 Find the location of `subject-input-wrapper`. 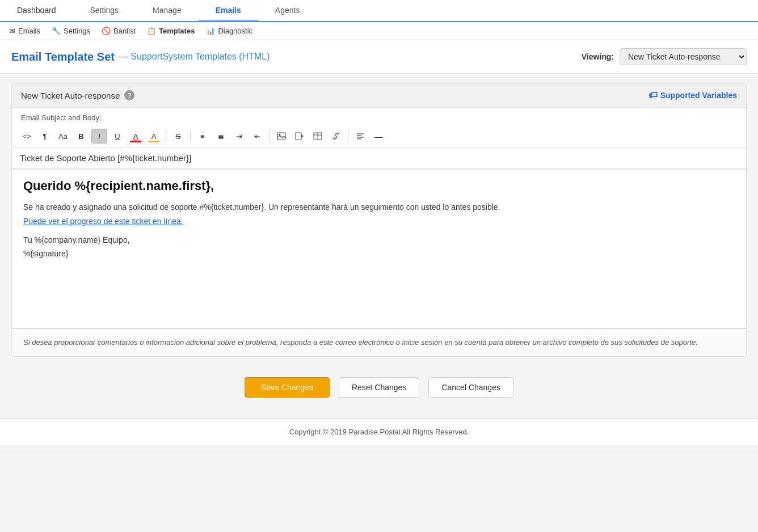

subject-input-wrapper is located at coordinates (379, 159).